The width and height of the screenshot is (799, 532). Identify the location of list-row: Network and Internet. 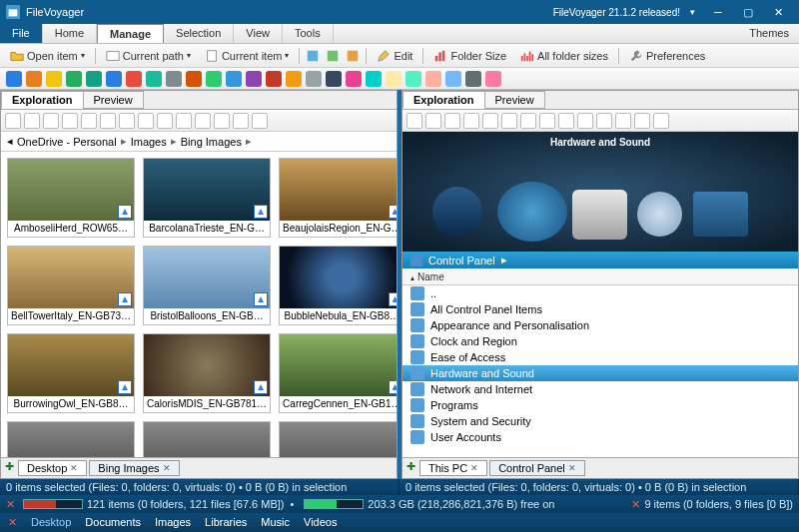
(600, 389).